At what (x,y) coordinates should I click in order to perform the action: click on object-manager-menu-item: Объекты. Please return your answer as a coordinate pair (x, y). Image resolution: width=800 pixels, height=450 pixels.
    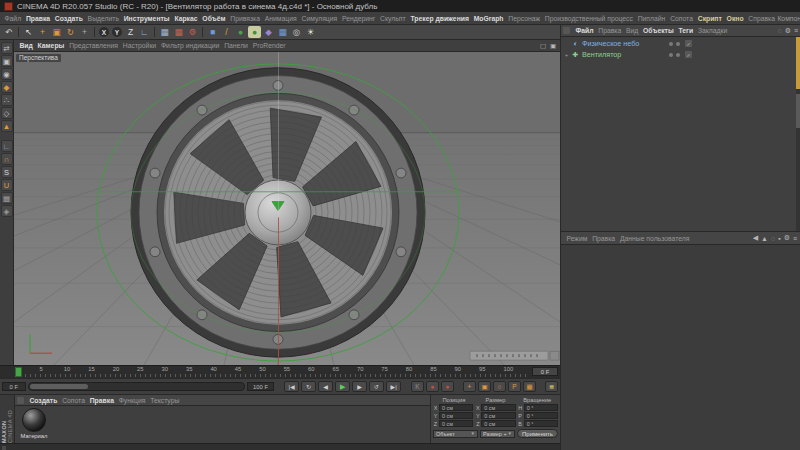
    Looking at the image, I should click on (658, 30).